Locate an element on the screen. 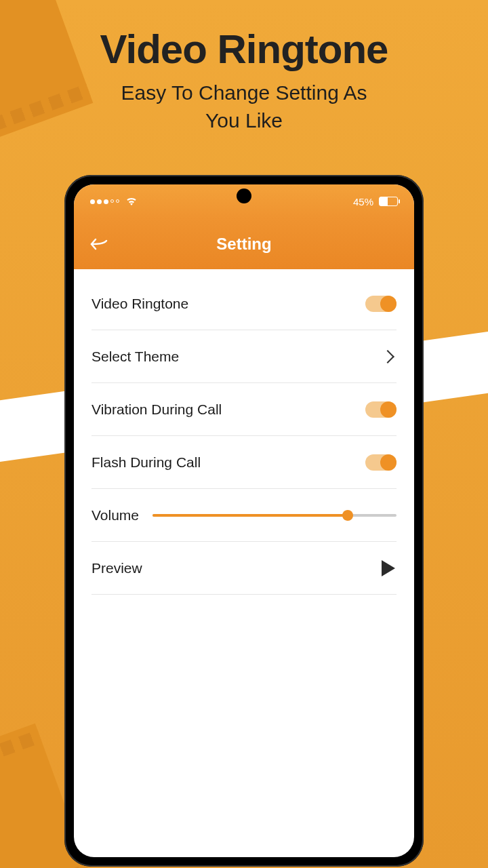  app-header: Setting is located at coordinates (244, 244).